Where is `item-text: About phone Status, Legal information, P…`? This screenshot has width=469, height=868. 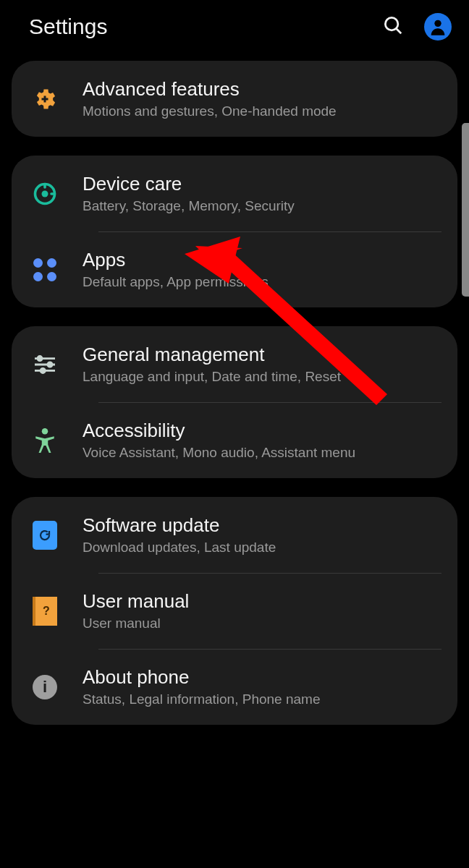 item-text: About phone Status, Legal information, P… is located at coordinates (262, 687).